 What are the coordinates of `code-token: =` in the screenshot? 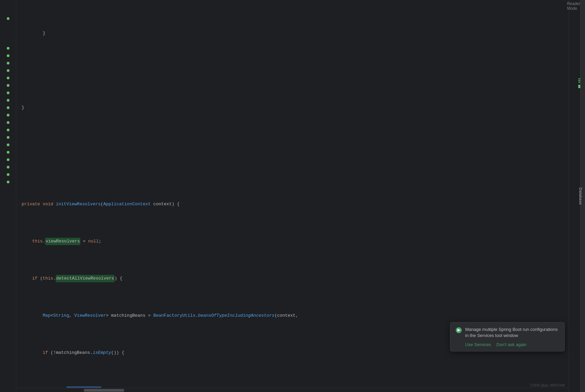 It's located at (84, 241).